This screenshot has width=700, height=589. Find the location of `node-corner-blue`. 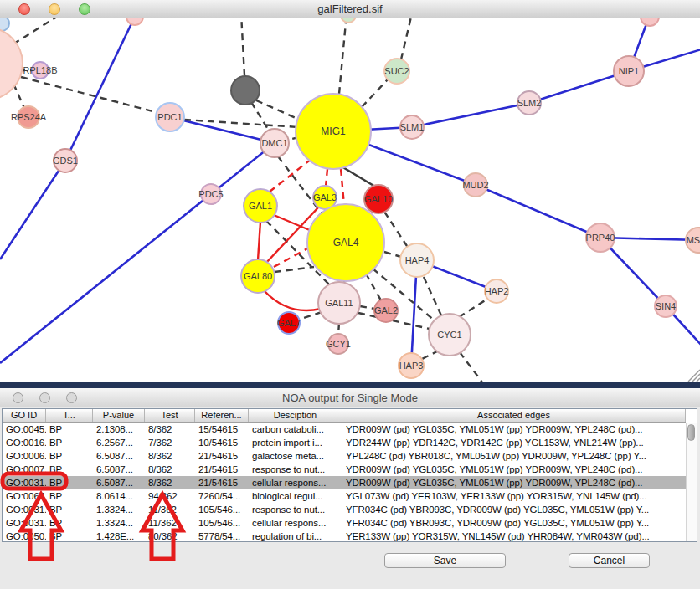

node-corner-blue is located at coordinates (5, 25).